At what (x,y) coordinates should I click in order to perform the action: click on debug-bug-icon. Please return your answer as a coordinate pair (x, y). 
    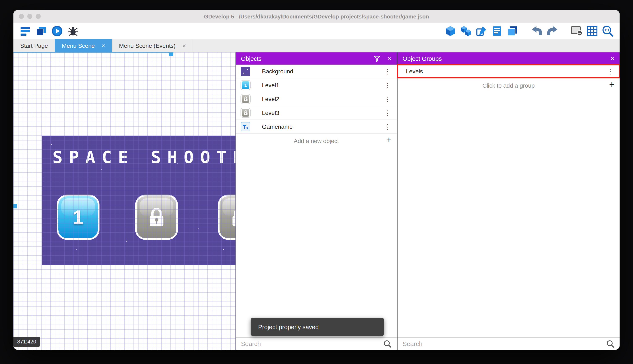
    Looking at the image, I should click on (73, 31).